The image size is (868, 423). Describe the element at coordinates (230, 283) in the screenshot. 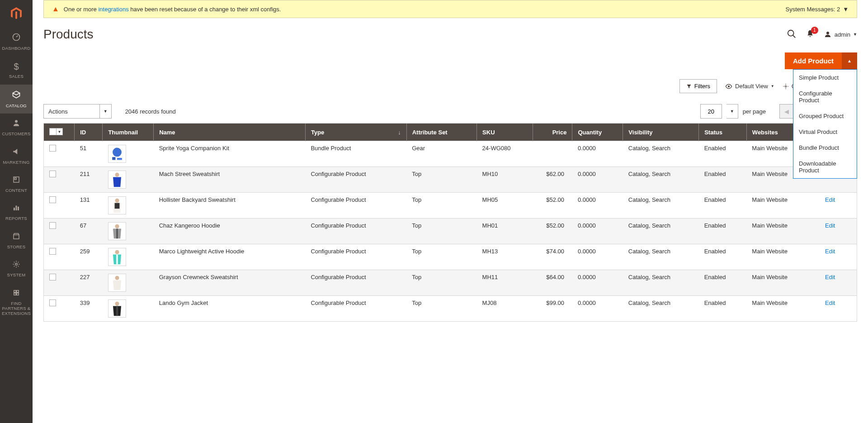

I see `cell-name: Grayson Crewneck Sweatshirt` at that location.